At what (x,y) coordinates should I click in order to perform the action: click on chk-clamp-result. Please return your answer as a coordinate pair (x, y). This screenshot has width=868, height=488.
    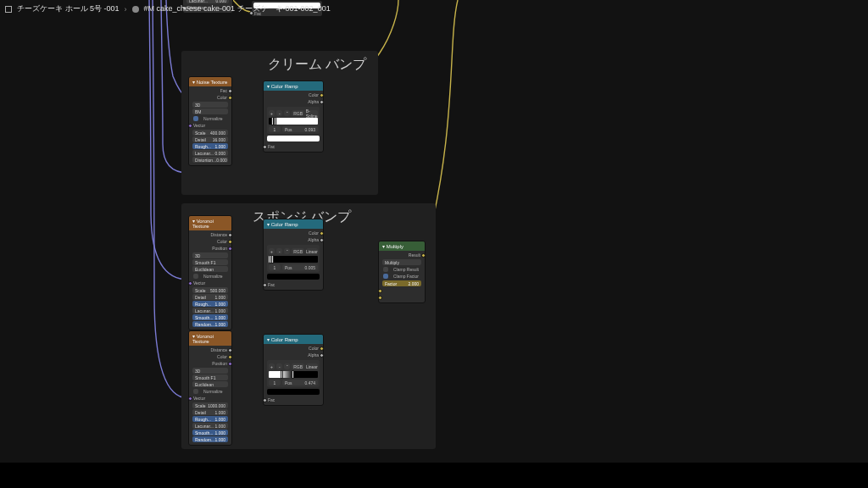
    Looking at the image, I should click on (386, 269).